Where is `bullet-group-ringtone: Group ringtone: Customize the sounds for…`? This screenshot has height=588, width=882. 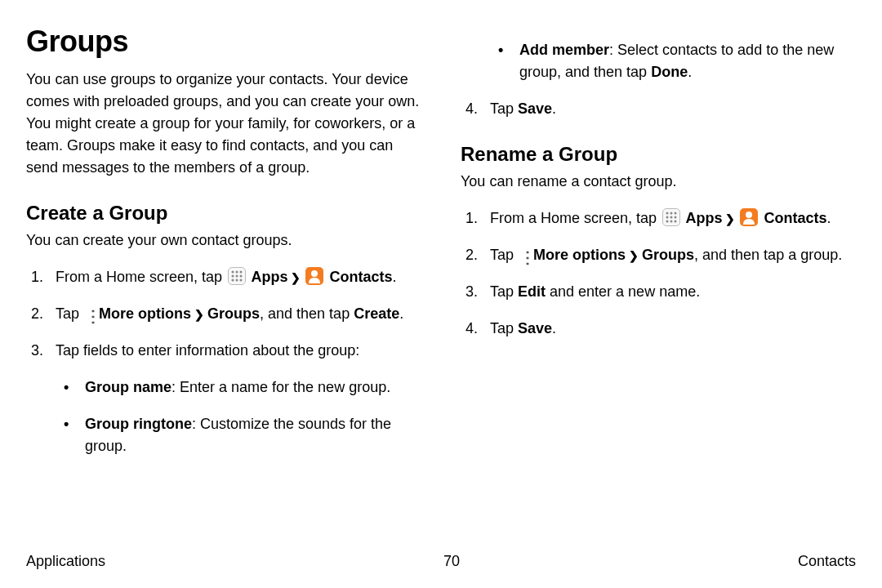
bullet-group-ringtone: Group ringtone: Customize the sounds for… is located at coordinates (238, 435).